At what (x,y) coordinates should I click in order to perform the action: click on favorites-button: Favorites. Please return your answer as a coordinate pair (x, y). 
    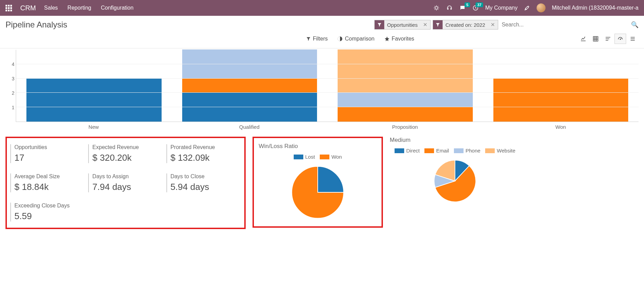
    Looking at the image, I should click on (399, 39).